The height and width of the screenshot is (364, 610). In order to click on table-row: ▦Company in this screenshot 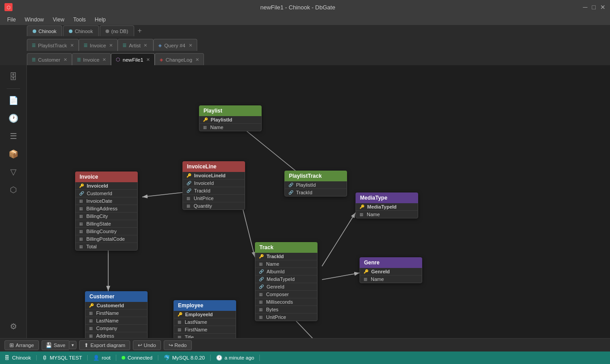, I will do `click(116, 329)`.